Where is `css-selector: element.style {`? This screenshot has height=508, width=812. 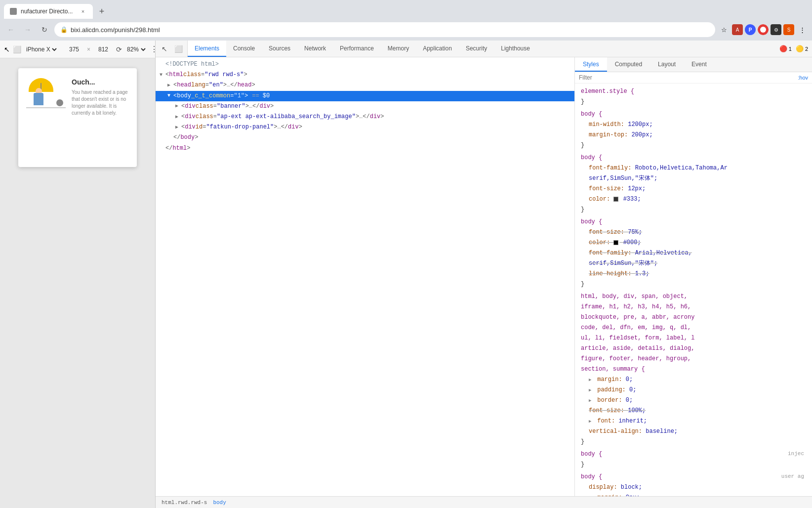
css-selector: element.style { is located at coordinates (608, 91).